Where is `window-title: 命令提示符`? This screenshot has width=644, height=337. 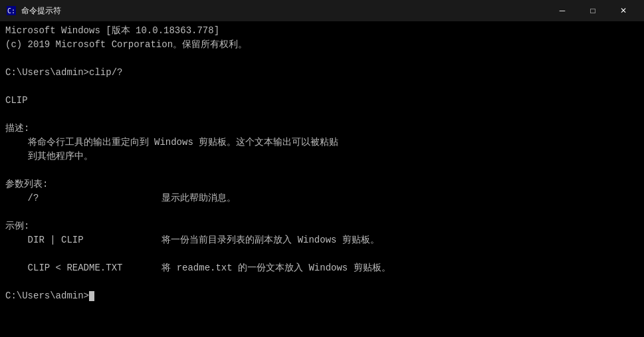
window-title: 命令提示符 is located at coordinates (284, 11).